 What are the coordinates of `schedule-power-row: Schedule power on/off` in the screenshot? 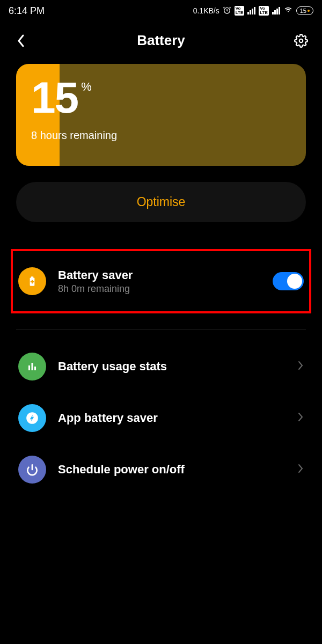 It's located at (161, 470).